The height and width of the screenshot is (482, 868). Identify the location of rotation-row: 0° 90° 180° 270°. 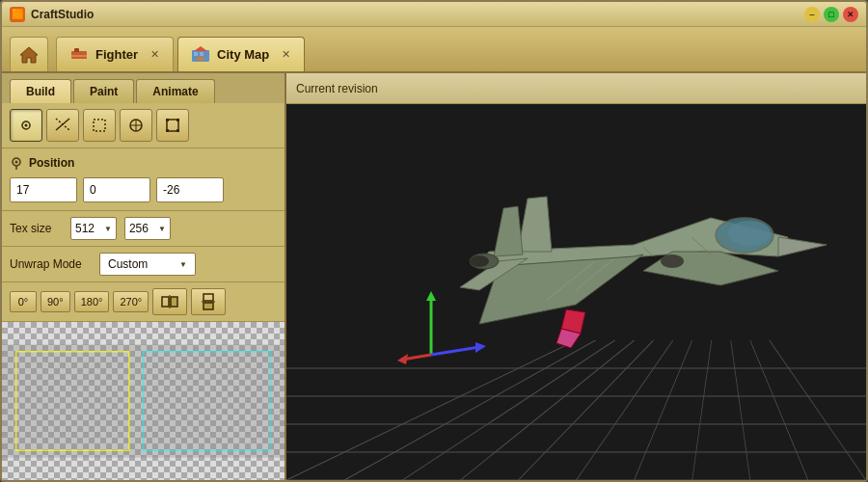
(143, 303).